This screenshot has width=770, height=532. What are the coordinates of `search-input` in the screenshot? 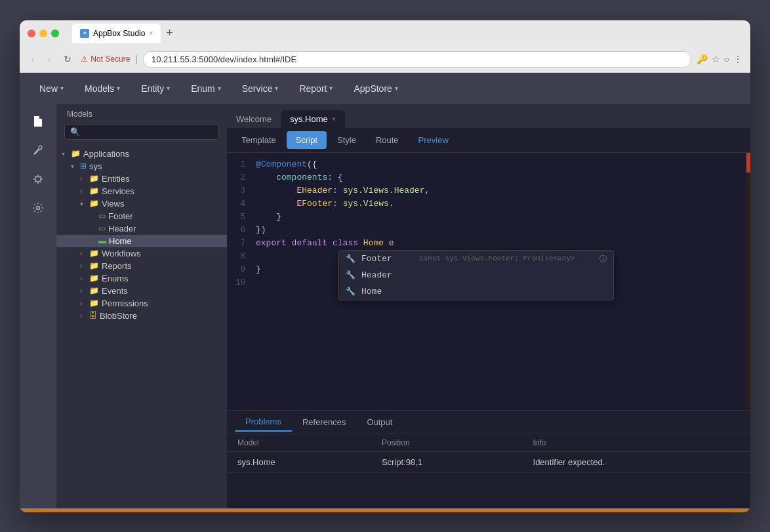 It's located at (148, 132).